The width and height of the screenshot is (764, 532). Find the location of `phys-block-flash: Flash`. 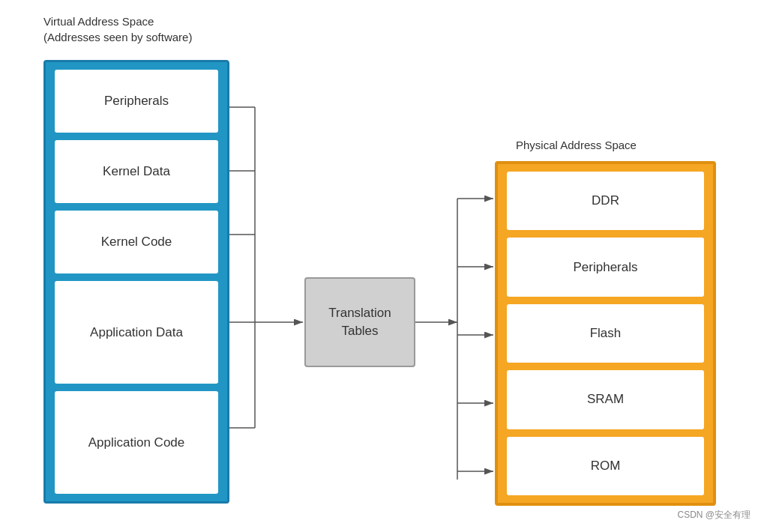

phys-block-flash: Flash is located at coordinates (606, 333).